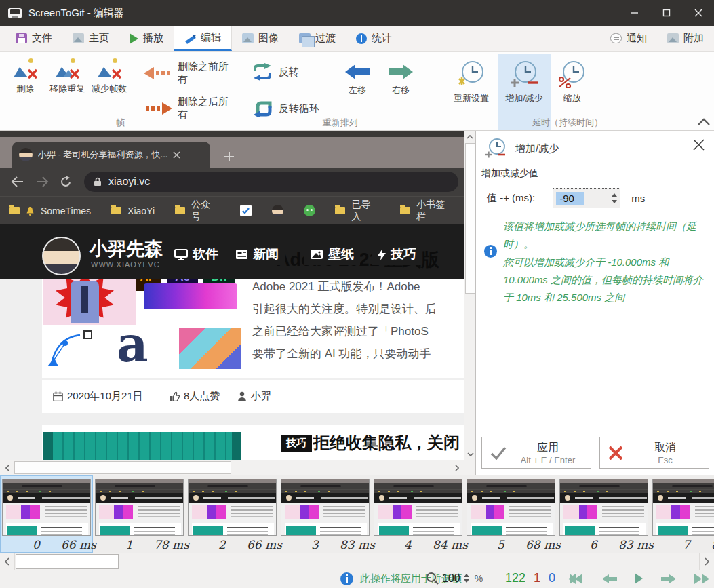  Describe the element at coordinates (257, 254) in the screenshot. I see `site-nav-news: 新闻` at that location.